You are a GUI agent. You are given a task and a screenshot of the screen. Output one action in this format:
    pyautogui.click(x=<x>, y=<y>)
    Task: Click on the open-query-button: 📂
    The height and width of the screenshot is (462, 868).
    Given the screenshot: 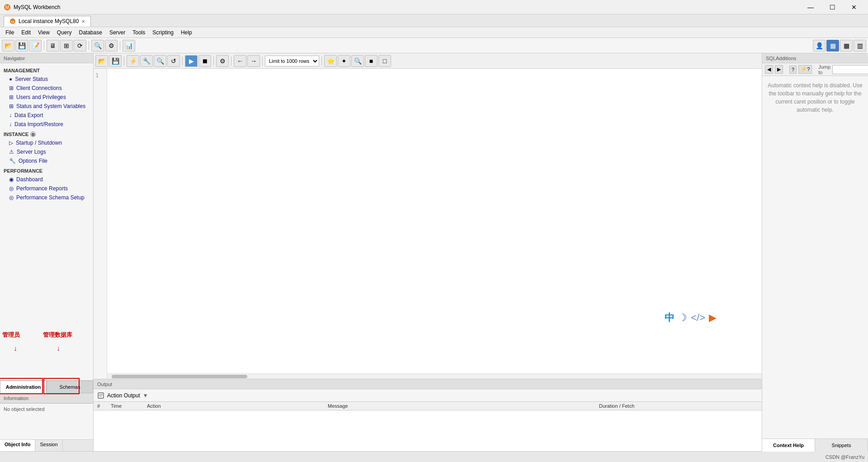 What is the action you would take?
    pyautogui.click(x=102, y=61)
    